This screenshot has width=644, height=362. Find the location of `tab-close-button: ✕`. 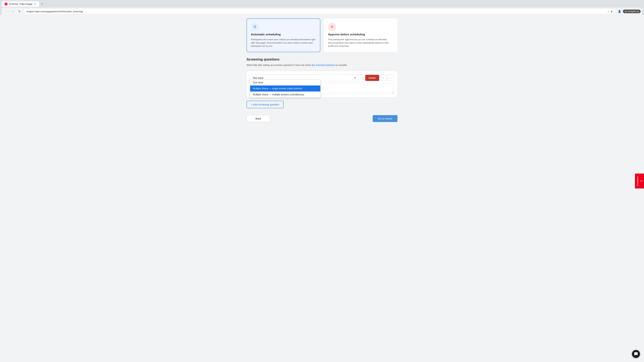

tab-close-button: ✕ is located at coordinates (35, 4).